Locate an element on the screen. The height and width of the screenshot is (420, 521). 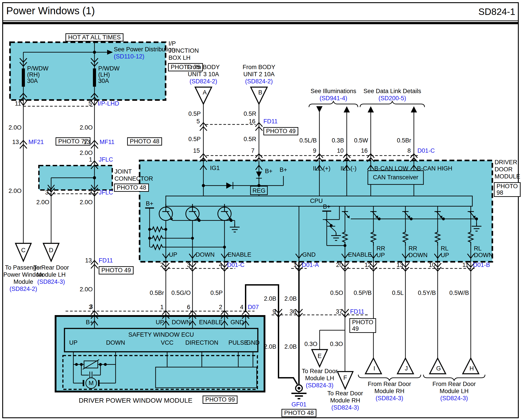
ecu-gnd: GND is located at coordinates (253, 343).